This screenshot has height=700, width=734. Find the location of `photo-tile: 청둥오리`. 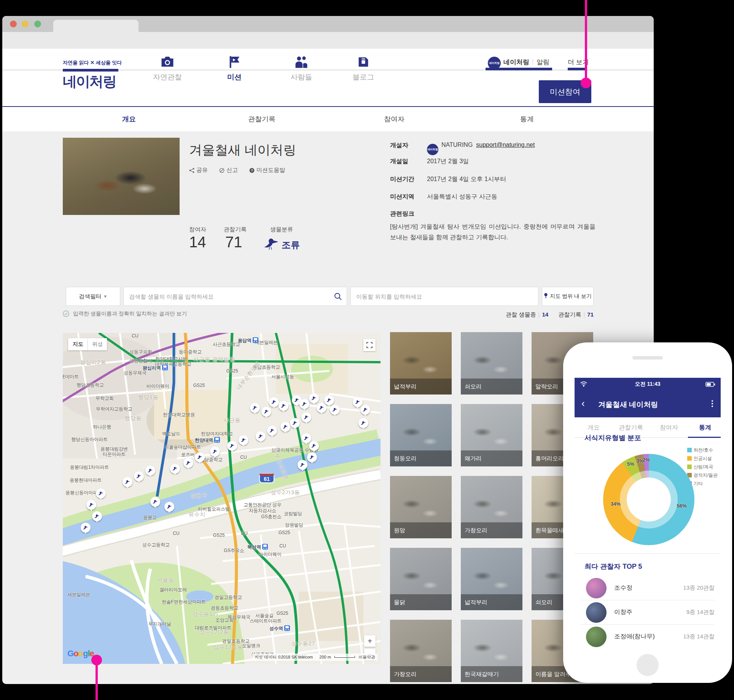

photo-tile: 청둥오리 is located at coordinates (421, 435).